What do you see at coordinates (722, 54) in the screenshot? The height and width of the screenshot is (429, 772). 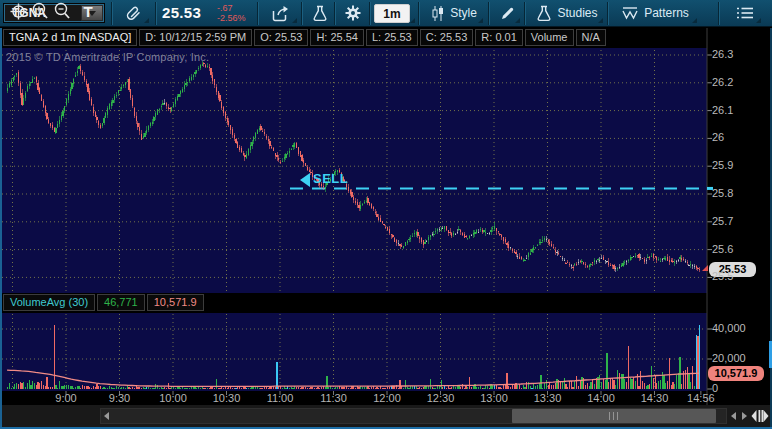 I see `price-axis-label: 26.3` at bounding box center [722, 54].